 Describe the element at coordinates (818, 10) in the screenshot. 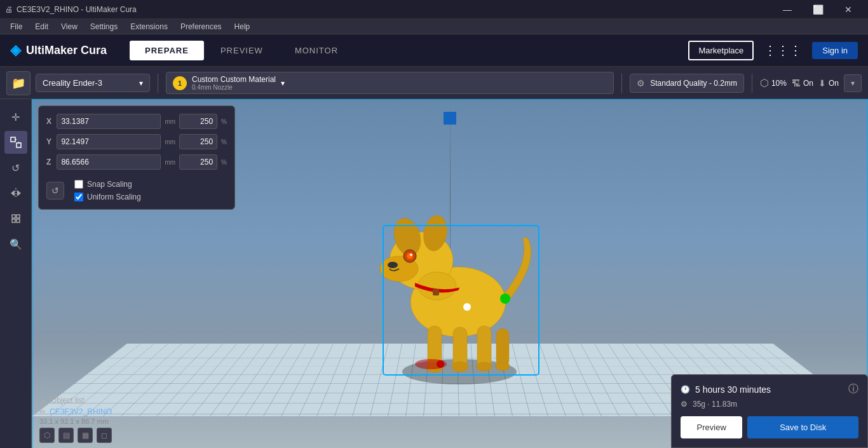

I see `maximize-button: ⬜` at that location.